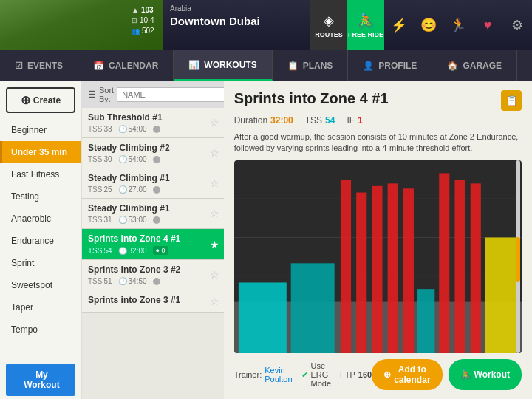 The image size is (532, 399). I want to click on star-icon: ★, so click(214, 245).